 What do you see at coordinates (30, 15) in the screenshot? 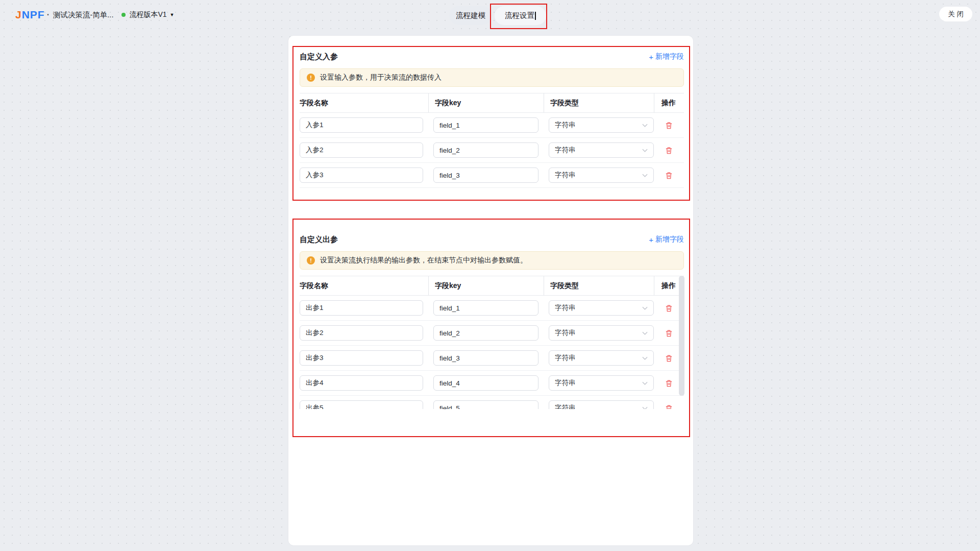
I see `app-logo: JNPF` at bounding box center [30, 15].